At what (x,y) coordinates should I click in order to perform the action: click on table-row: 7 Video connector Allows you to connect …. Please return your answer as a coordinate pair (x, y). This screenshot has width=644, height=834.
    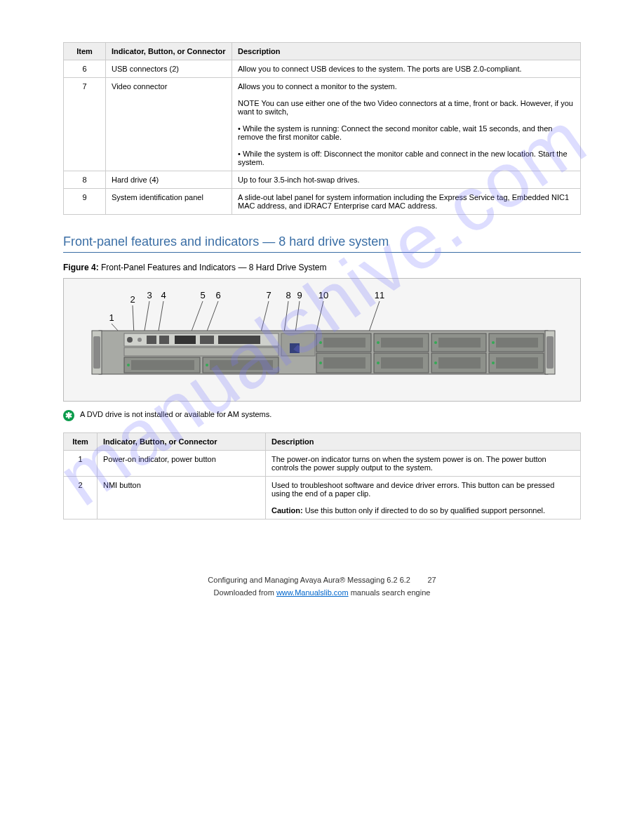
    Looking at the image, I should click on (323, 125).